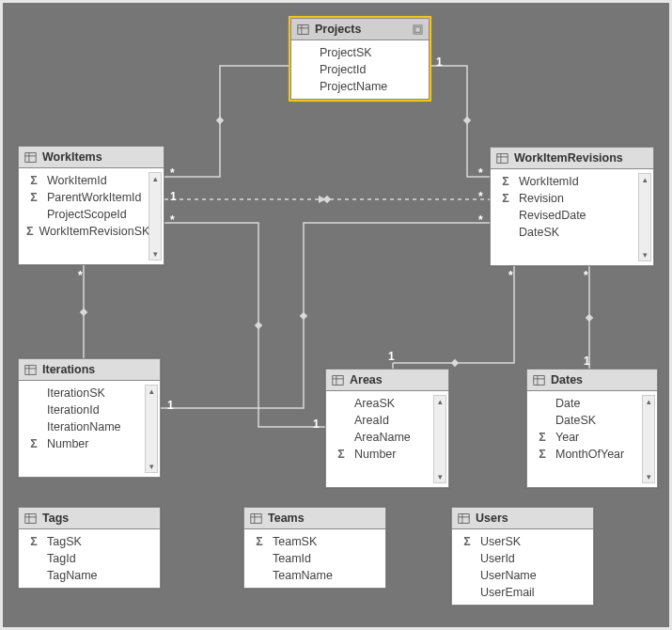 Image resolution: width=672 pixels, height=630 pixels. What do you see at coordinates (524, 575) in the screenshot?
I see `field-row: UserName` at bounding box center [524, 575].